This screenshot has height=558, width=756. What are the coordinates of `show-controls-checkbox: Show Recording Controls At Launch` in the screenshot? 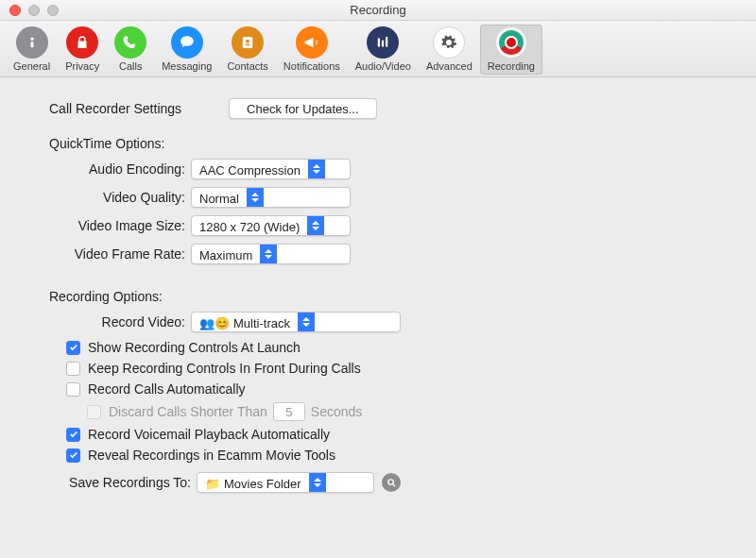 It's located at (395, 347).